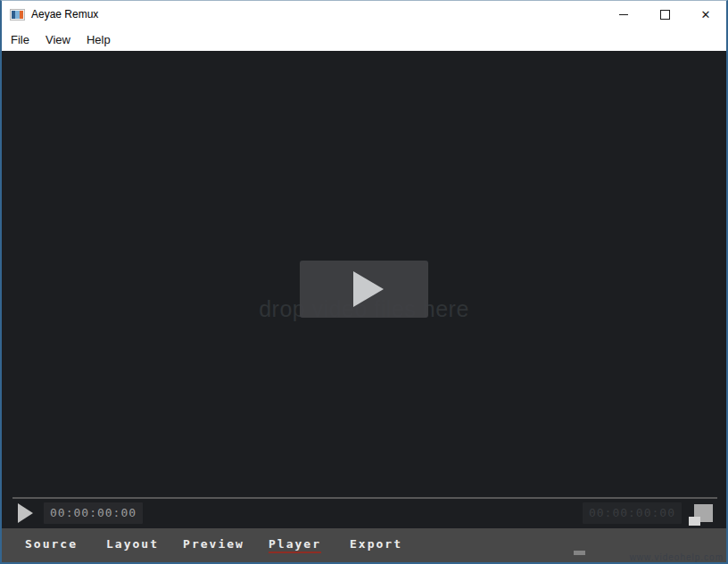 The width and height of the screenshot is (728, 564). What do you see at coordinates (703, 513) in the screenshot?
I see `playlist-toggle-icon` at bounding box center [703, 513].